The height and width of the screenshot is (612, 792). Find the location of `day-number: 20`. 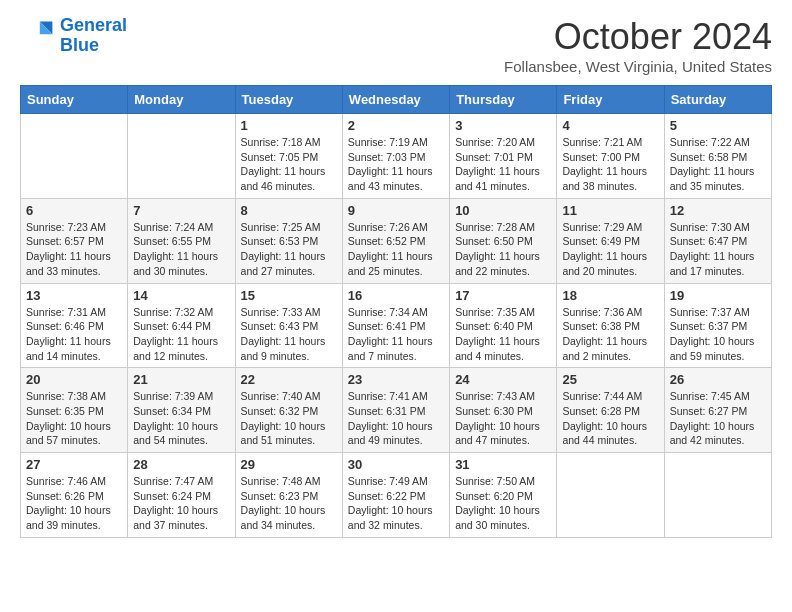

day-number: 20 is located at coordinates (74, 380).